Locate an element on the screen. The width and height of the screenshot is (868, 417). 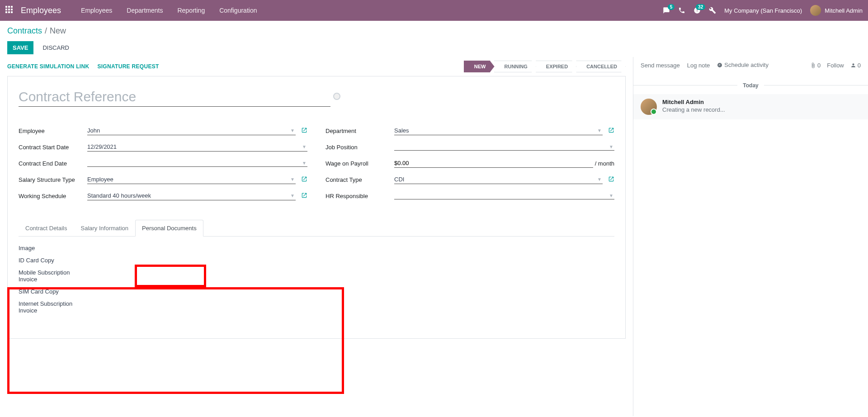
followers-button: 0 is located at coordinates (855, 65).